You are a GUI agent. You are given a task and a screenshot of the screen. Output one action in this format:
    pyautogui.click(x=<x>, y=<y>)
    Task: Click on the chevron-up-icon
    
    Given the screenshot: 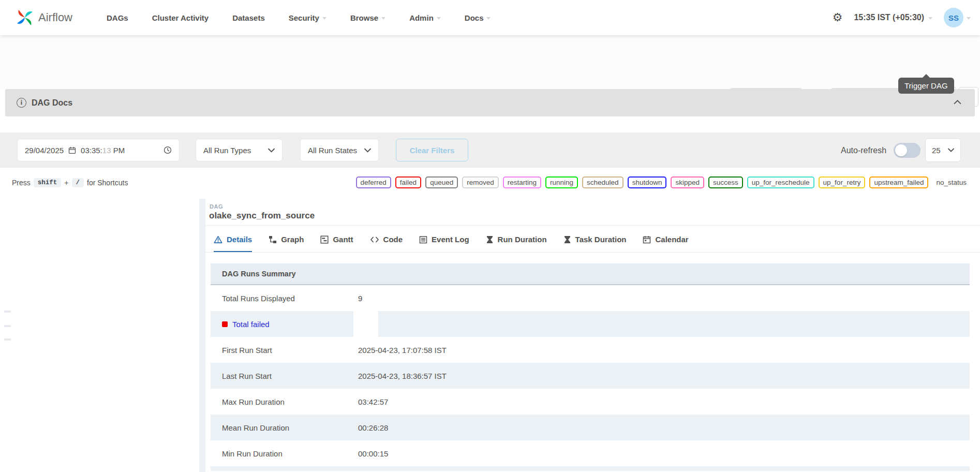 What is the action you would take?
    pyautogui.click(x=957, y=102)
    